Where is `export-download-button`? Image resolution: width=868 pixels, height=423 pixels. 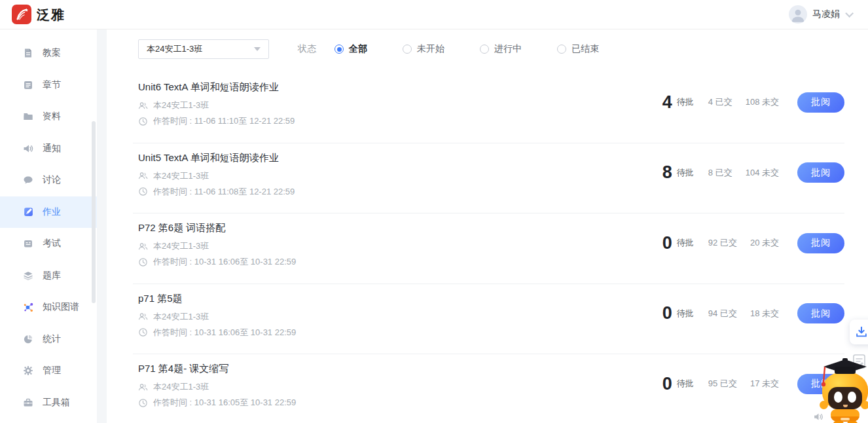 export-download-button is located at coordinates (859, 332).